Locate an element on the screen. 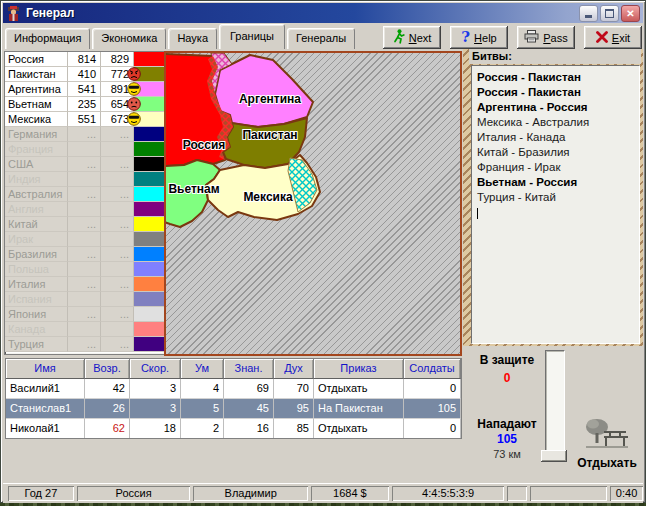  general-spirit: 70 is located at coordinates (294, 389).